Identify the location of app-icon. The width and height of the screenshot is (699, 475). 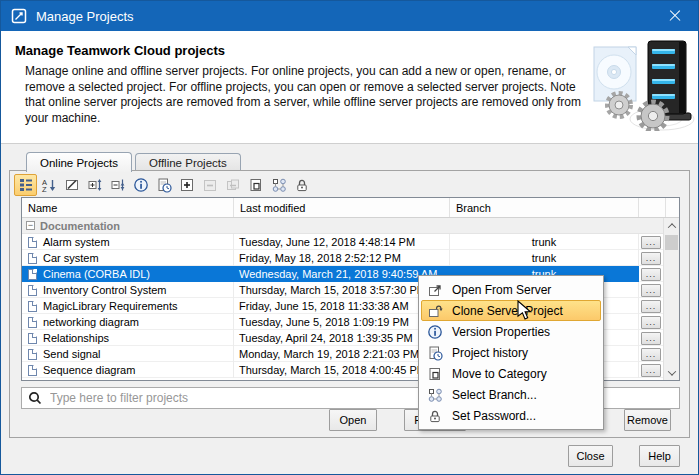
(19, 16).